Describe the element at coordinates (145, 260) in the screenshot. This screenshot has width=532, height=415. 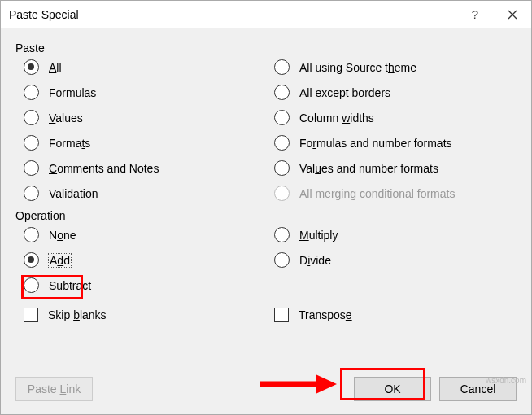
I see `radio-add: Add` at that location.